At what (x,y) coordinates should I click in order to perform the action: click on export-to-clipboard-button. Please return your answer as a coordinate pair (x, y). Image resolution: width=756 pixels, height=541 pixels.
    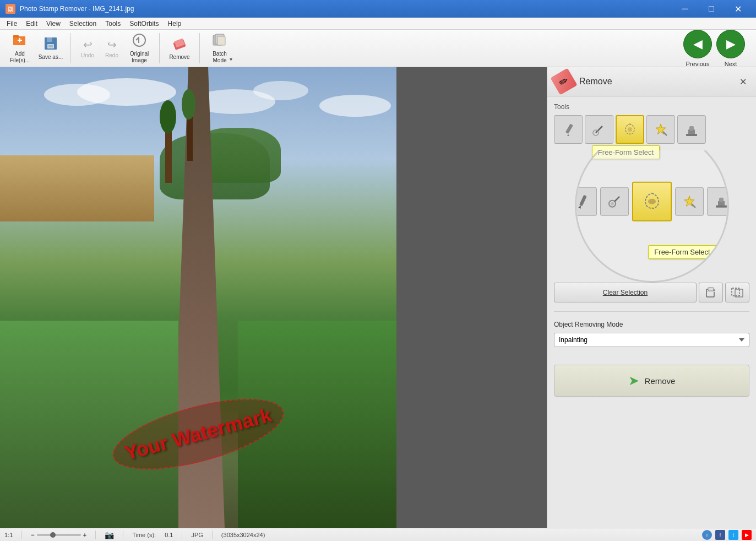
    Looking at the image, I should click on (711, 293).